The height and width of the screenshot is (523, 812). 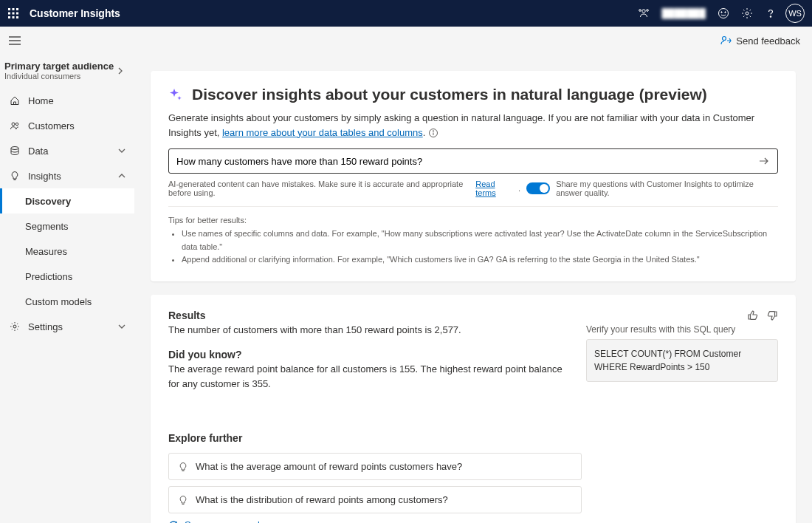 What do you see at coordinates (538, 188) in the screenshot?
I see `share-toggle` at bounding box center [538, 188].